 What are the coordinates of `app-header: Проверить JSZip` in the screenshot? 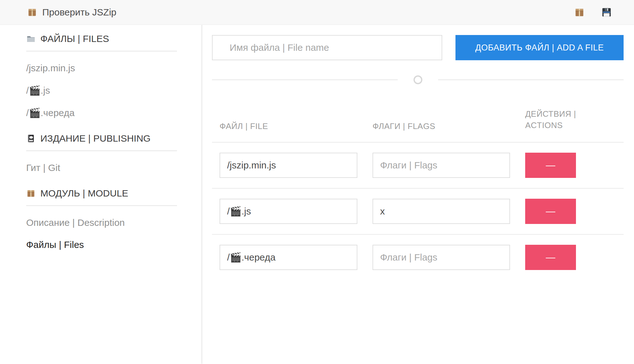 It's located at (317, 13).